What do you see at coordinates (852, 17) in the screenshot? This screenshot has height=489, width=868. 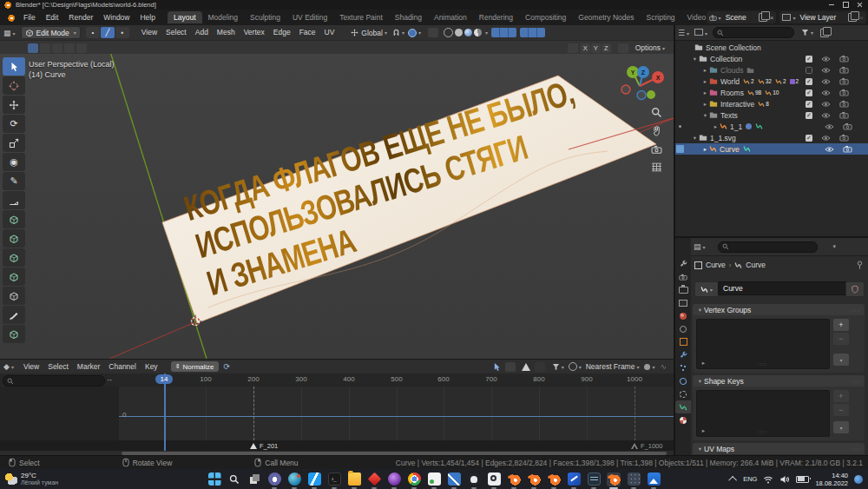 I see `new-view-layer-icon` at bounding box center [852, 17].